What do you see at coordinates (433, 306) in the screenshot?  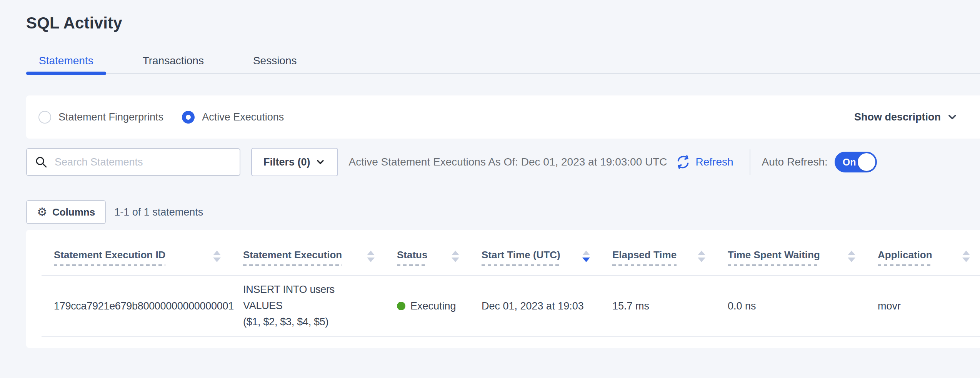 I see `status-label: Executing` at bounding box center [433, 306].